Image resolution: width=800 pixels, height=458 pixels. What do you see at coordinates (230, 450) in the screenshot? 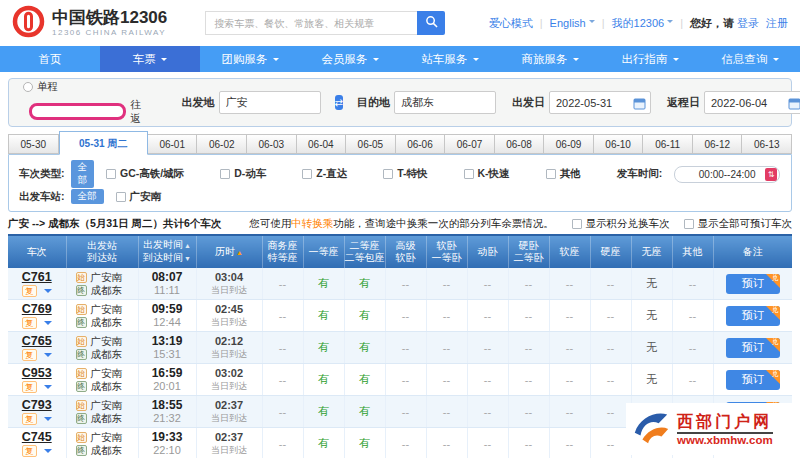
I see `arrival-day: 当日到达` at bounding box center [230, 450].